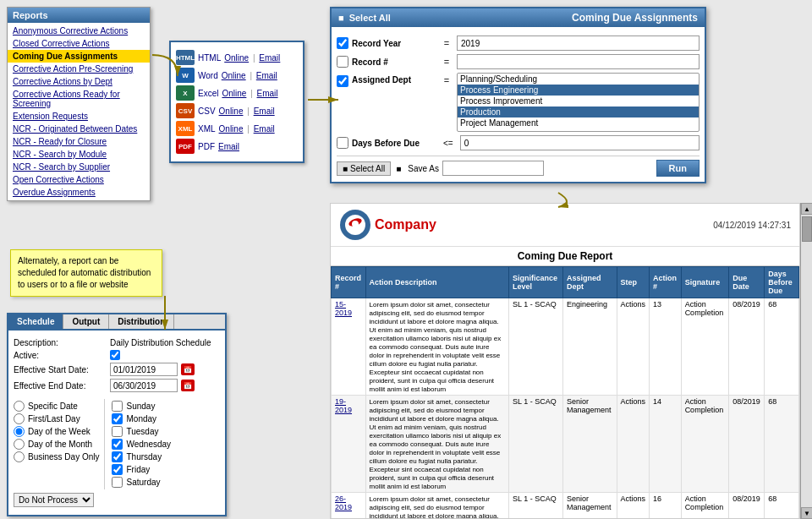  Describe the element at coordinates (348, 282) in the screenshot. I see `table-header: Record #` at that location.